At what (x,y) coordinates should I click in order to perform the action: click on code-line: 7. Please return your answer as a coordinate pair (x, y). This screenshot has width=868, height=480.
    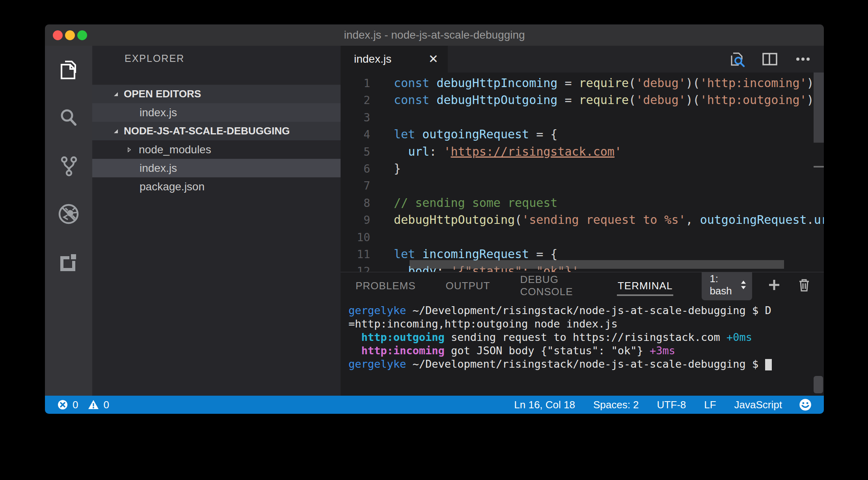
    Looking at the image, I should click on (582, 185).